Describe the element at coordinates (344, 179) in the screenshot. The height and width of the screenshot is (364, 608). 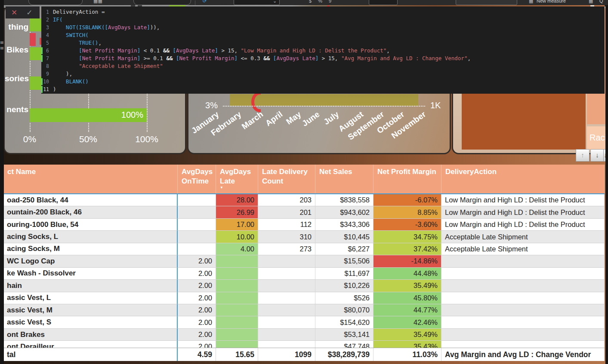
I see `column-header-sales: Net Sales` at that location.